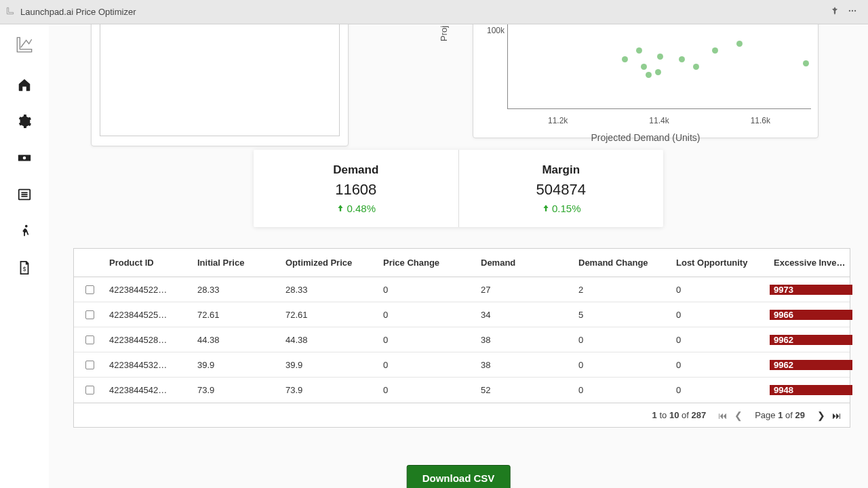 This screenshot has width=868, height=488. Describe the element at coordinates (561, 188) in the screenshot. I see `kpi-margin: Margin 504874 0.15%` at that location.